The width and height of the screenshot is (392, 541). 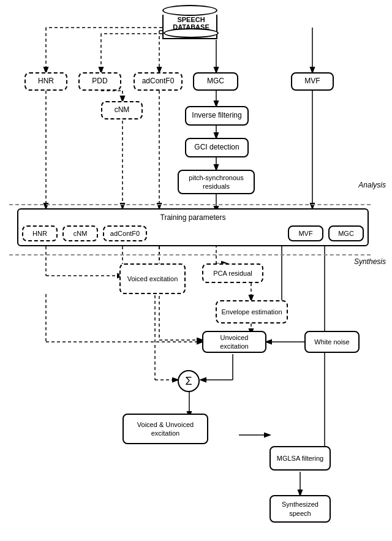 I want to click on adcontf0-training-box: adContF0, so click(x=125, y=233).